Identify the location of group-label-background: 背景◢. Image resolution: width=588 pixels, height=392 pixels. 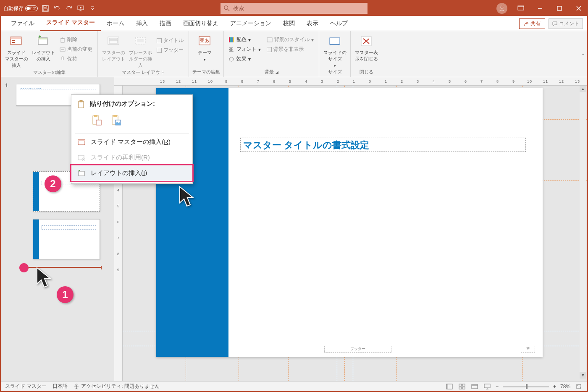
(271, 72).